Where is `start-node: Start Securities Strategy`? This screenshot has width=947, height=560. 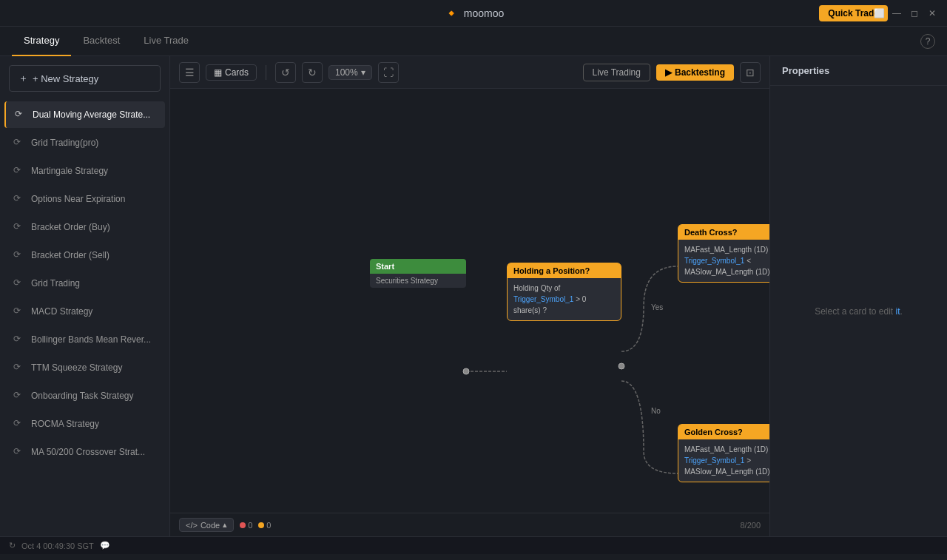
start-node: Start Securities Strategy is located at coordinates (418, 274).